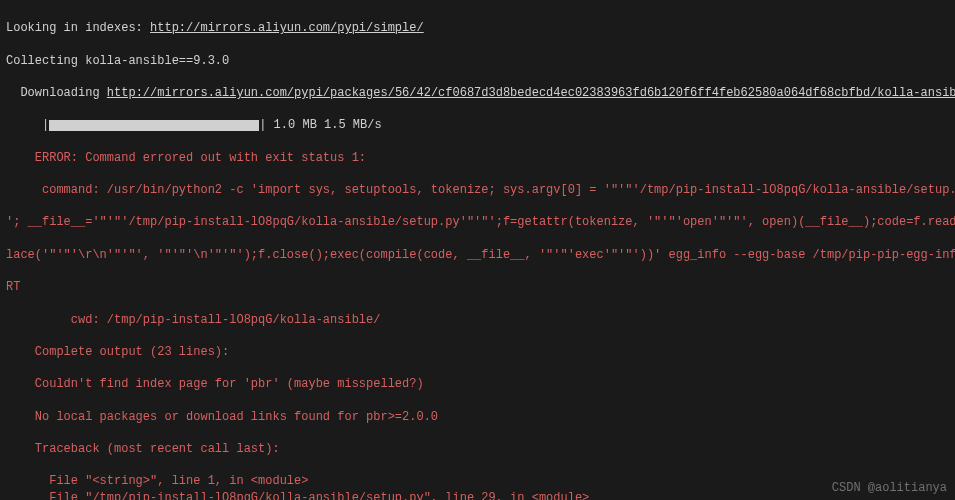  Describe the element at coordinates (193, 320) in the screenshot. I see `error-cwd: cwd: /tmp/pip-install-lO8pqG/kolla-ansib…` at that location.